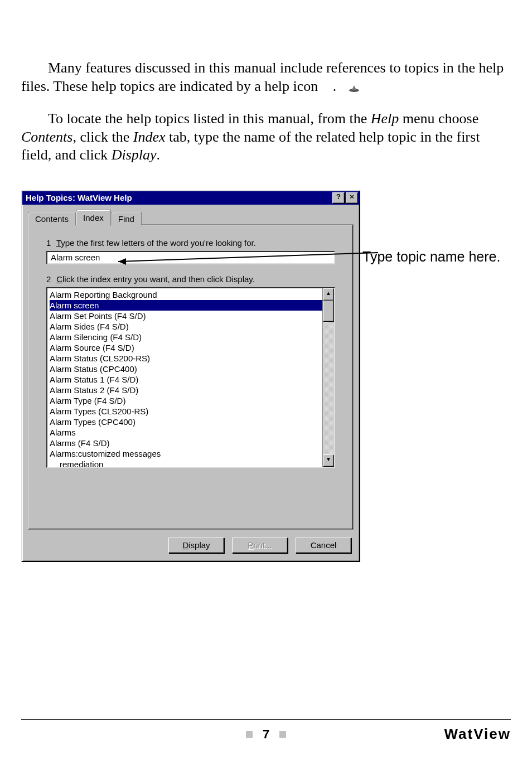  What do you see at coordinates (438, 118) in the screenshot?
I see `p2-b: menu choose` at bounding box center [438, 118].